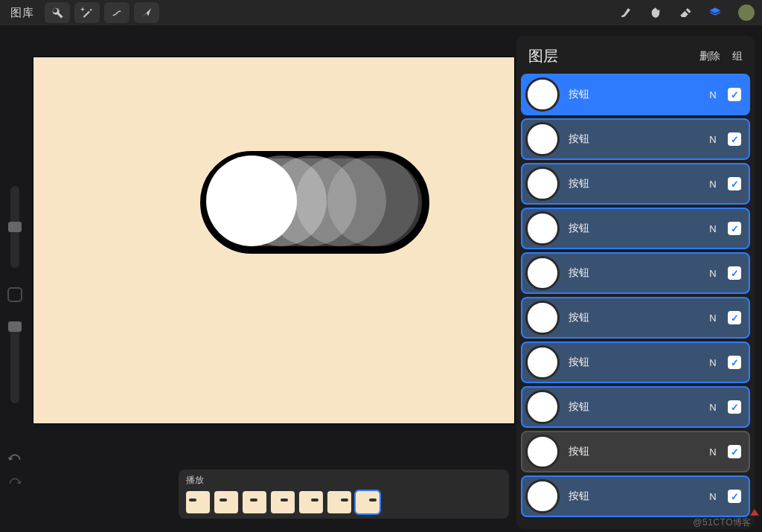  What do you see at coordinates (626, 13) in the screenshot?
I see `brush-icon` at bounding box center [626, 13].